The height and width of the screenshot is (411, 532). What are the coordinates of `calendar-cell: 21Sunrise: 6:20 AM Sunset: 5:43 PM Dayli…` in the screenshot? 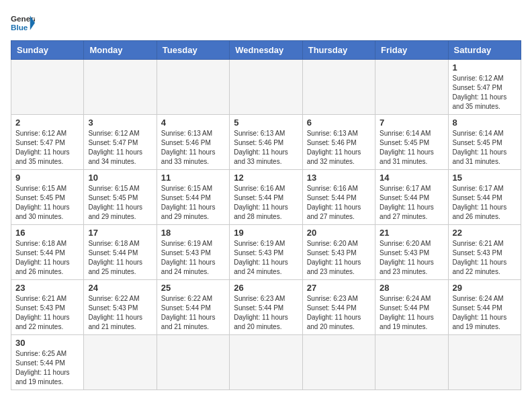 It's located at (412, 253).